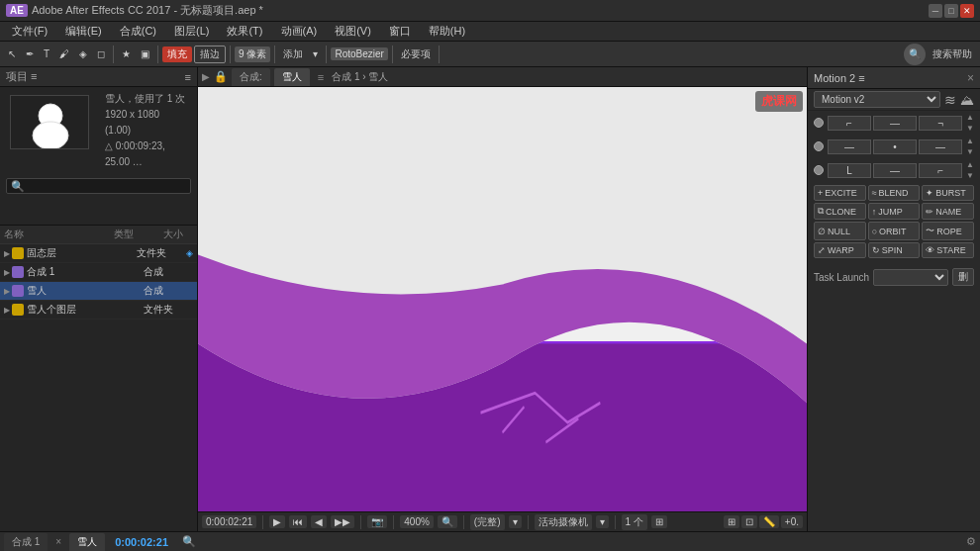 The width and height of the screenshot is (980, 551). Describe the element at coordinates (416, 54) in the screenshot. I see `required-button: 必要项` at that location.